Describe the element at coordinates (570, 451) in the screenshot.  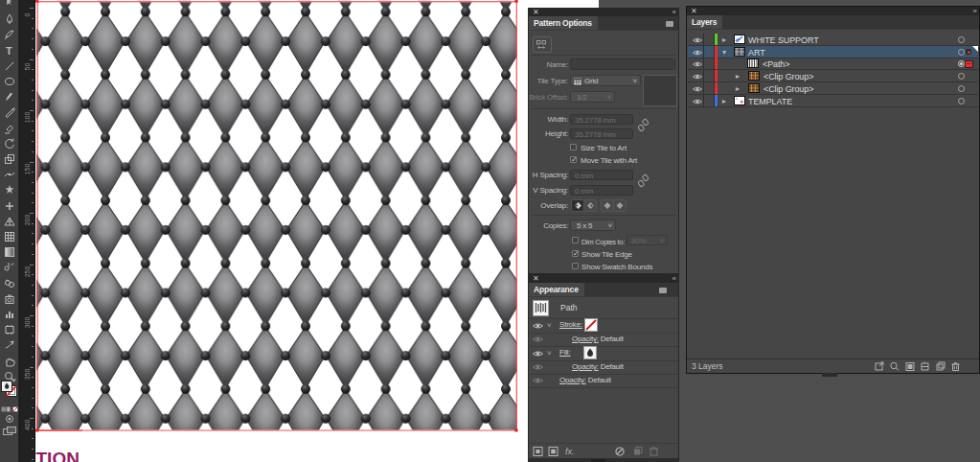
I see `svg-text: fx.` at that location.